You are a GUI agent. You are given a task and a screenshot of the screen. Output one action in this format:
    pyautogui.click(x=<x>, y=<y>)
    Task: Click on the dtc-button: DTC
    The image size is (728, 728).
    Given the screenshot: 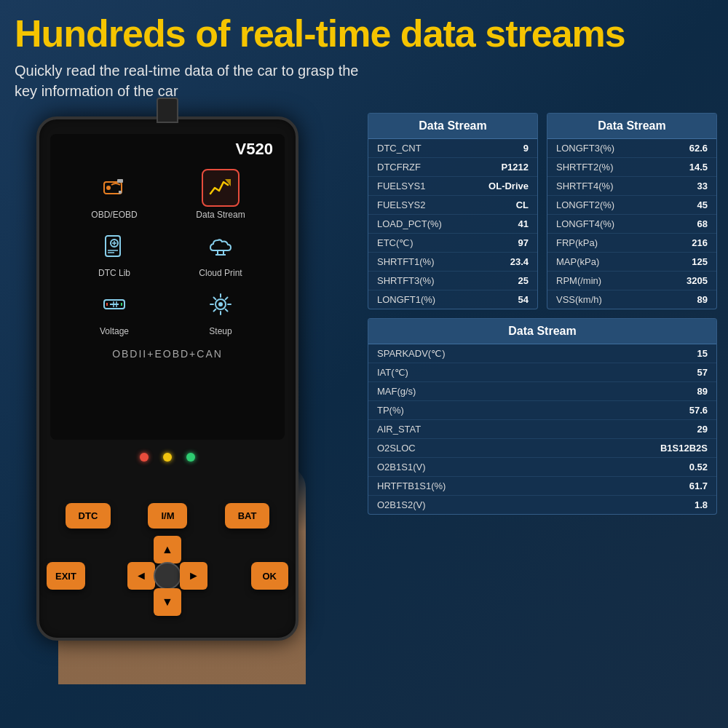 What is the action you would take?
    pyautogui.click(x=89, y=515)
    